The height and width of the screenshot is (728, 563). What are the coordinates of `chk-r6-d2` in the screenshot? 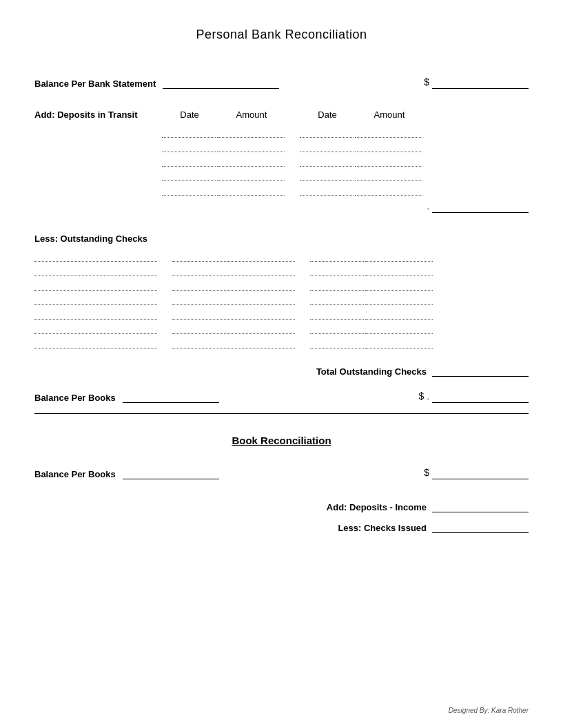 It's located at (199, 328).